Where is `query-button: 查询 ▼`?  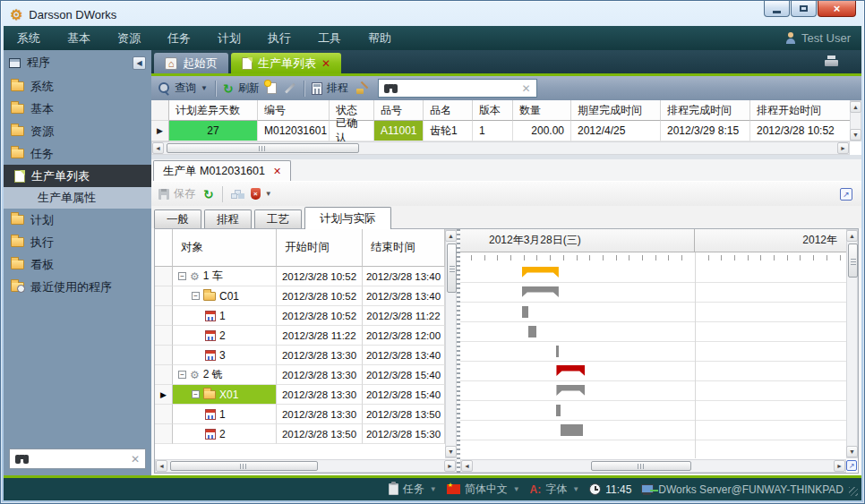
query-button: 查询 ▼ is located at coordinates (183, 88).